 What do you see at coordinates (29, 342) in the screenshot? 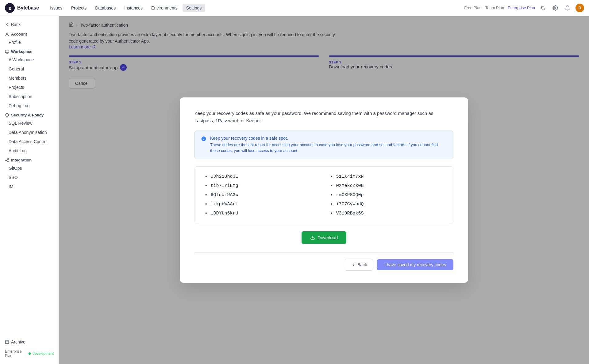
I see `sidebar-item-archive: Archive` at bounding box center [29, 342].